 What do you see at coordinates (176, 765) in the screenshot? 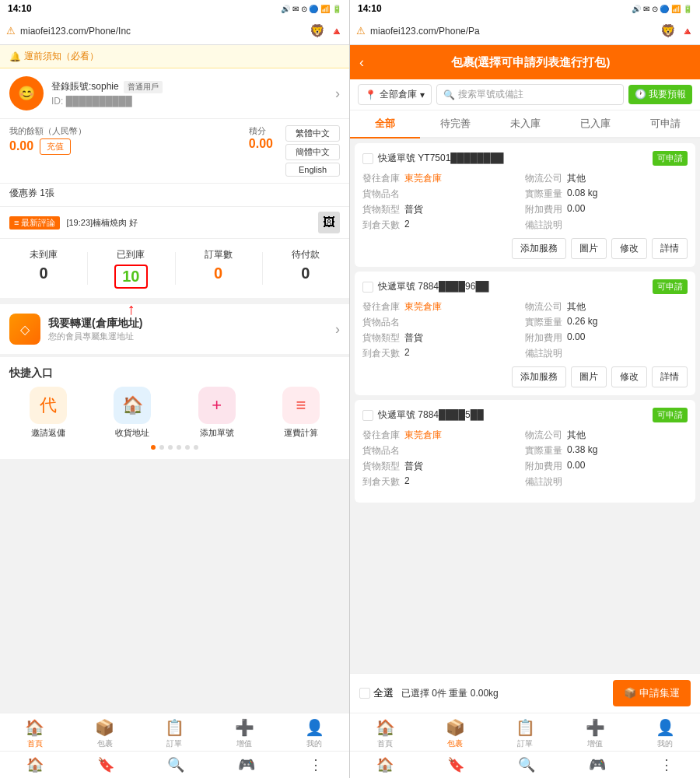
I see `left-sys-search-btn: 🔍` at bounding box center [176, 765].